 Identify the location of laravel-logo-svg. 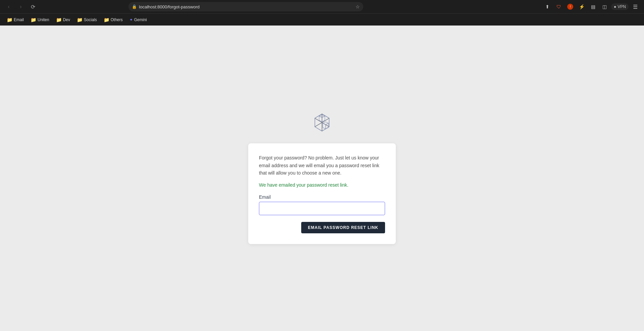
(322, 123).